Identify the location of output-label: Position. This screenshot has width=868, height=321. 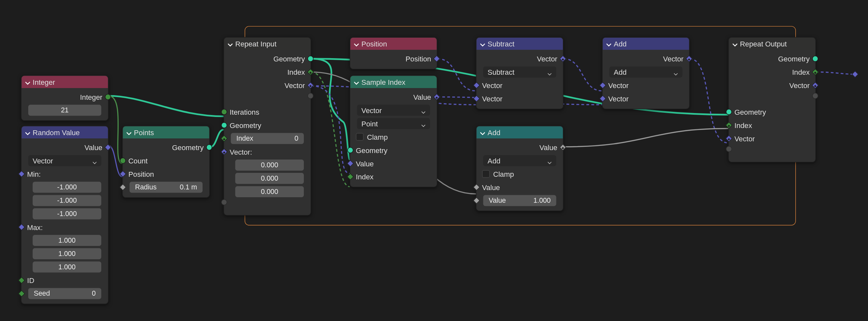
(418, 59).